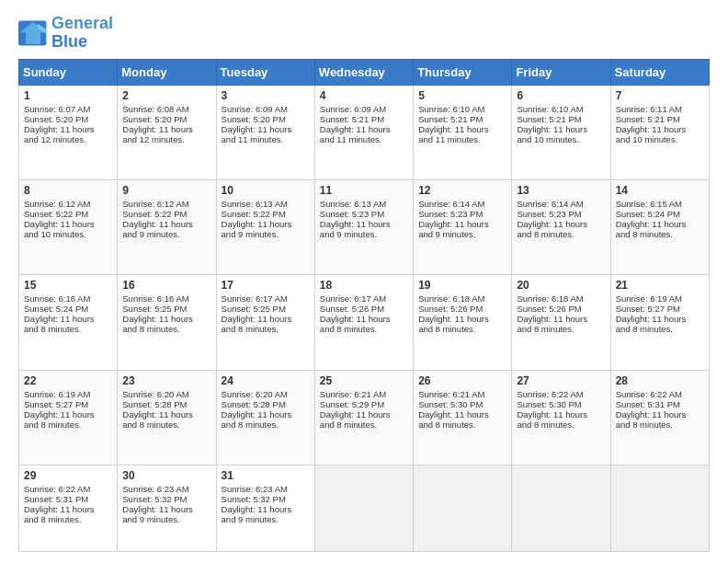 This screenshot has height=563, width=728. Describe the element at coordinates (254, 499) in the screenshot. I see `sunset-label: Sunset: 5:32 PM` at that location.